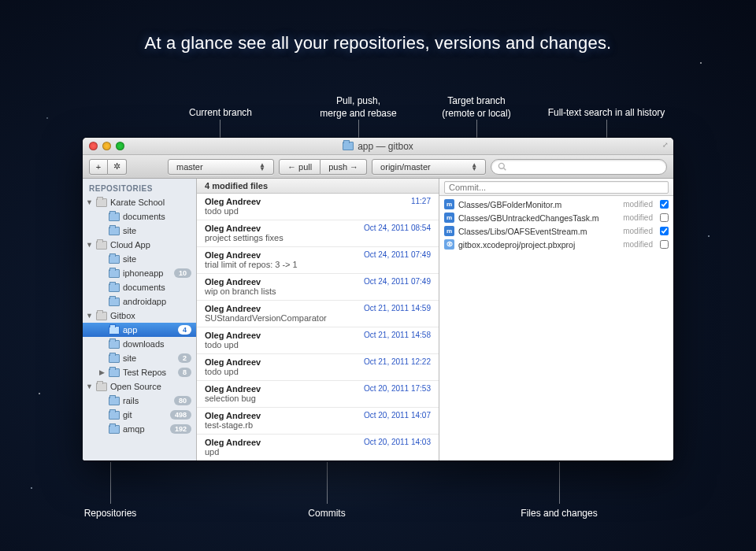 Image resolution: width=756 pixels, height=551 pixels. I want to click on sidebar-group-label: Gitbox, so click(123, 316).